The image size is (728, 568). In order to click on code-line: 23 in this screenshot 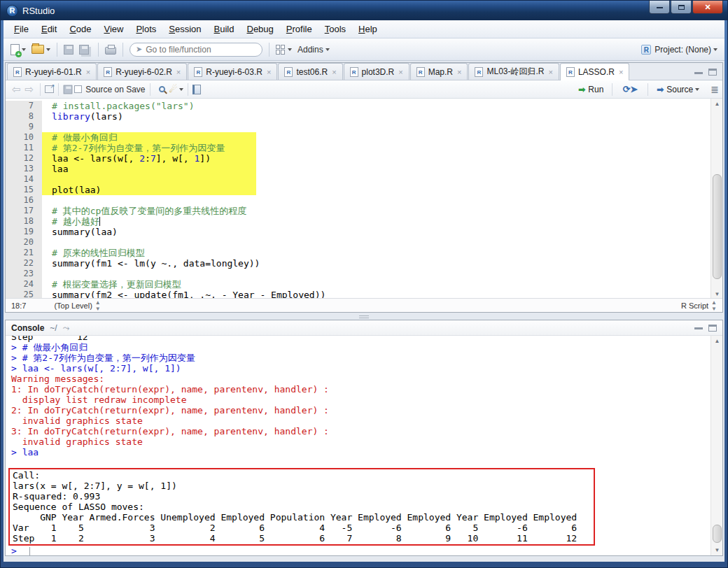, I will do `click(358, 274)`.